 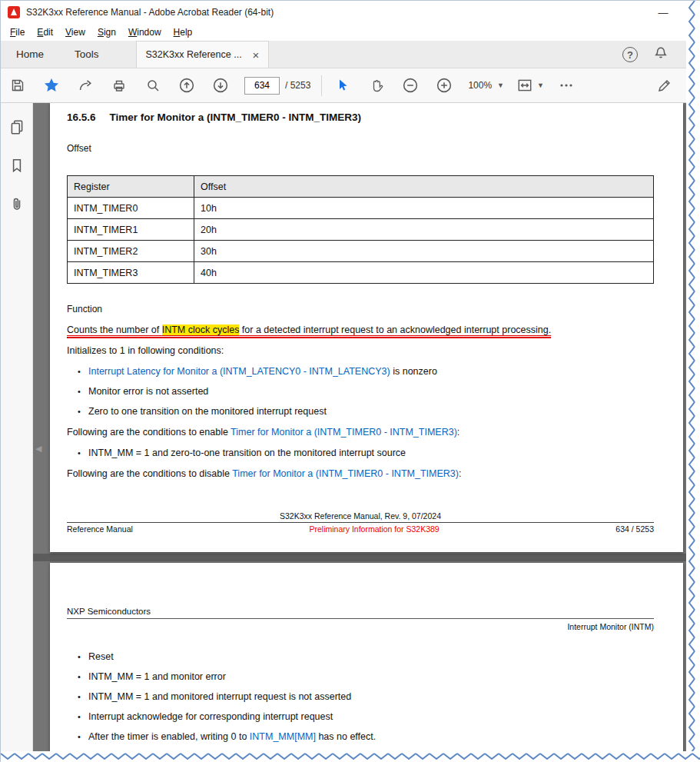 I want to click on zoom-out-button, so click(x=410, y=85).